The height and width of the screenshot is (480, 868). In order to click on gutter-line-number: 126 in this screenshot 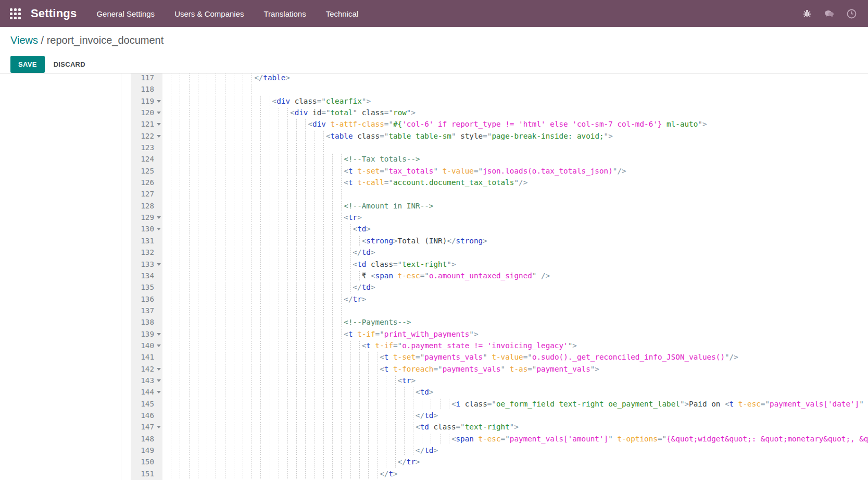, I will do `click(147, 182)`.